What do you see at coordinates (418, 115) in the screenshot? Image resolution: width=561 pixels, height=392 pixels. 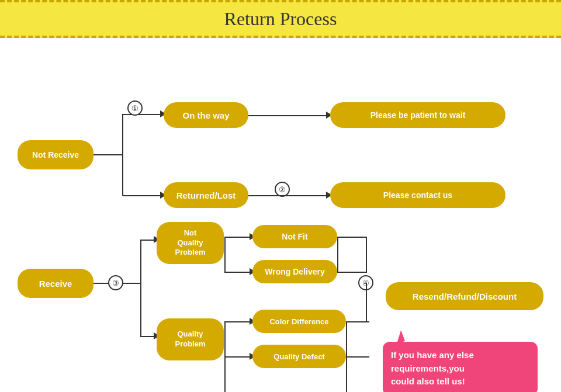 I see `please-wait-node: Please be patient to wait` at bounding box center [418, 115].